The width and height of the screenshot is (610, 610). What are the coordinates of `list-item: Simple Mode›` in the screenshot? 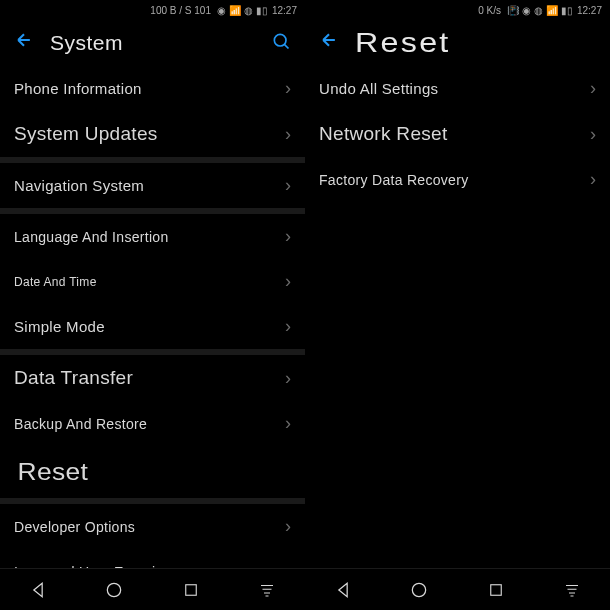 It's located at (152, 326).